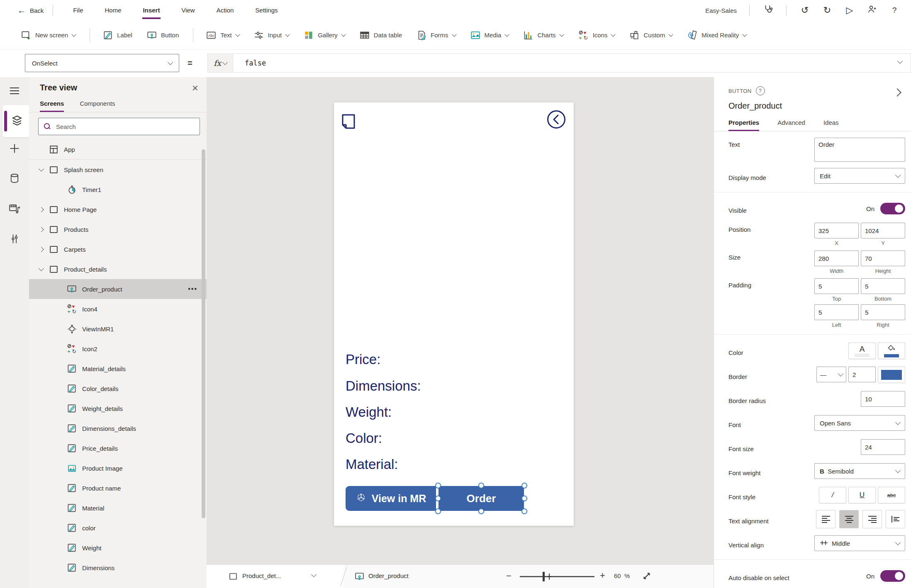  Describe the element at coordinates (118, 468) in the screenshot. I see `tree-item-product-image: Product Image` at that location.